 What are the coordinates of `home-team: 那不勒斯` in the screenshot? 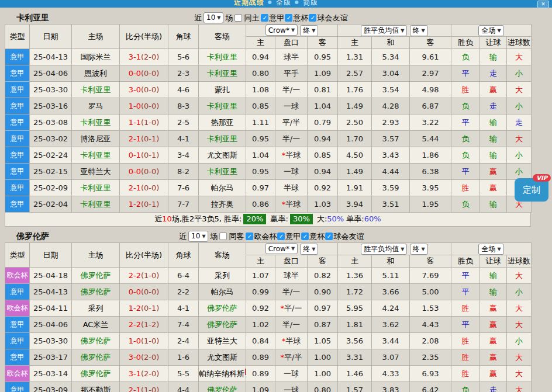 It's located at (96, 387).